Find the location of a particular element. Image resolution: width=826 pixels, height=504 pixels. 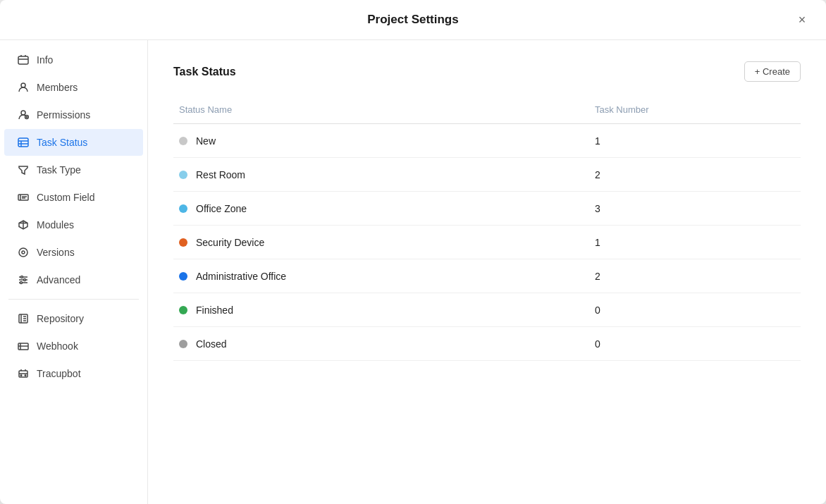

status-name: Administrative Office is located at coordinates (241, 276).